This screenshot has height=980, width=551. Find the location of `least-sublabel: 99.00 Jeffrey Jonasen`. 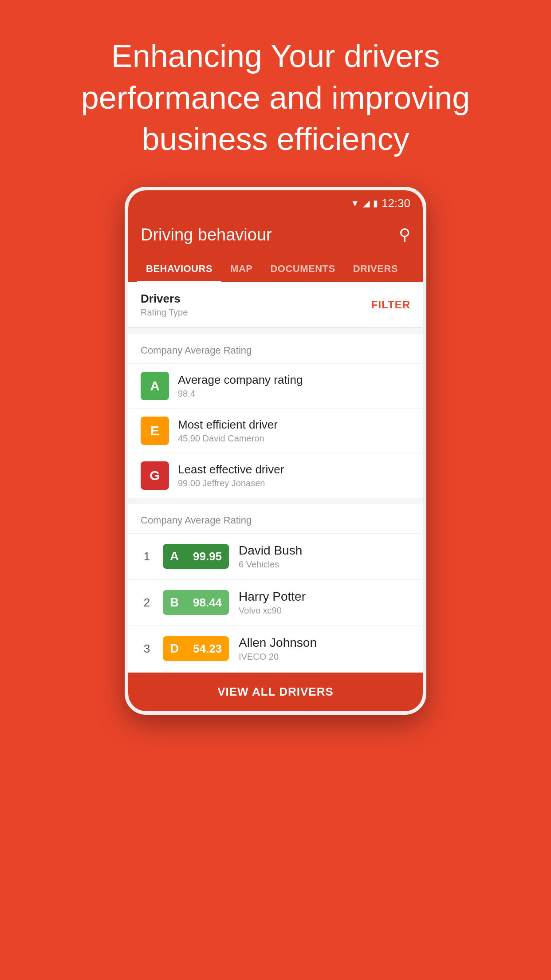

least-sublabel: 99.00 Jeffrey Jonasen is located at coordinates (231, 484).